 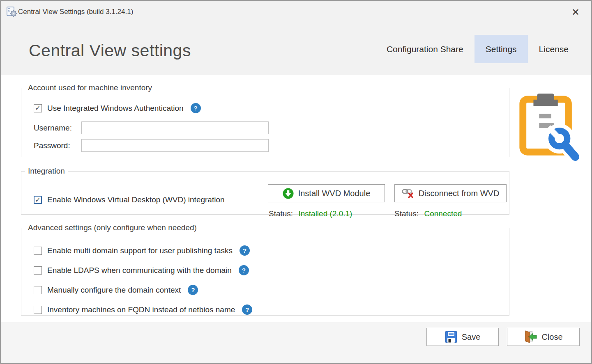 I want to click on download-icon, so click(x=288, y=194).